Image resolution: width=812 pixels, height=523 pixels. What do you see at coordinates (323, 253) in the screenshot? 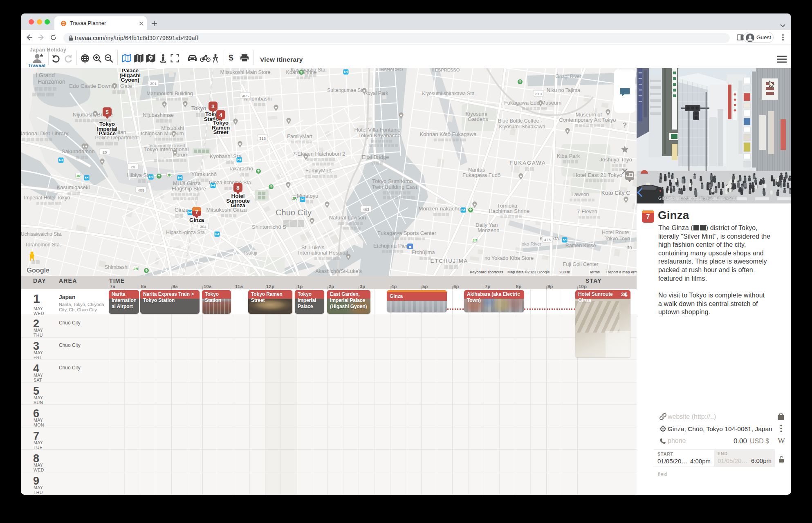
I see `svg-text: International Hospital` at bounding box center [323, 253].